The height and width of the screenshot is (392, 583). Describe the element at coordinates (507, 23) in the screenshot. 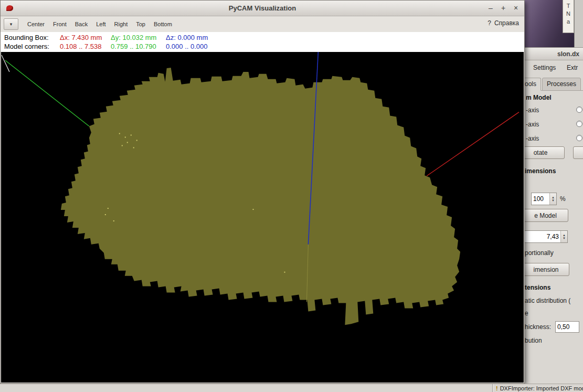

I see `help-label: Справка` at that location.